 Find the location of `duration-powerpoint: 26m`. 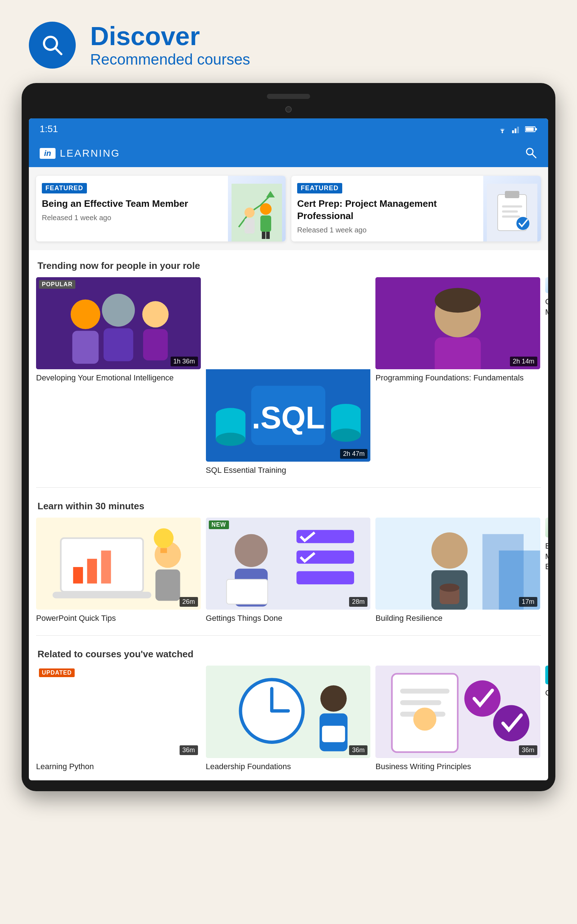

duration-powerpoint: 26m is located at coordinates (189, 602).